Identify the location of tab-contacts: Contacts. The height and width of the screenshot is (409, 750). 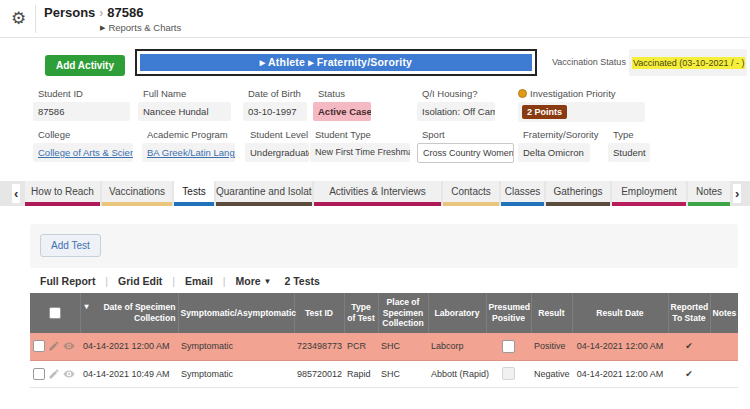
(471, 194).